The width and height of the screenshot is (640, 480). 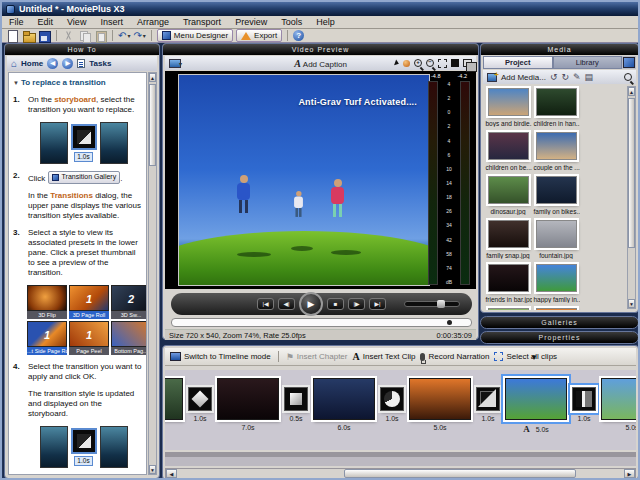 I want to click on cut-icon, so click(x=68, y=36).